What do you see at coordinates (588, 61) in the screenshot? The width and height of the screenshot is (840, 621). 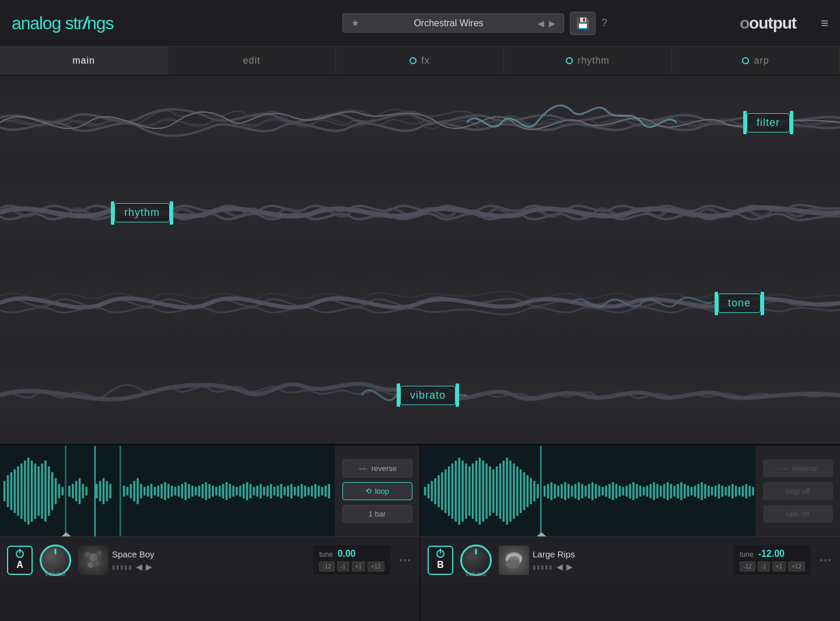 I see `tab-rhythm: rhythm` at bounding box center [588, 61].